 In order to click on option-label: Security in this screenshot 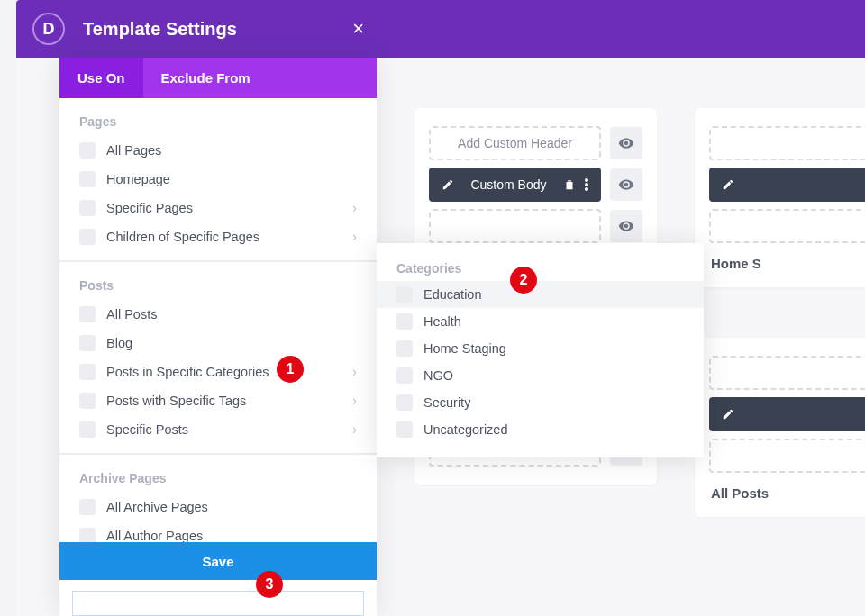, I will do `click(447, 403)`.